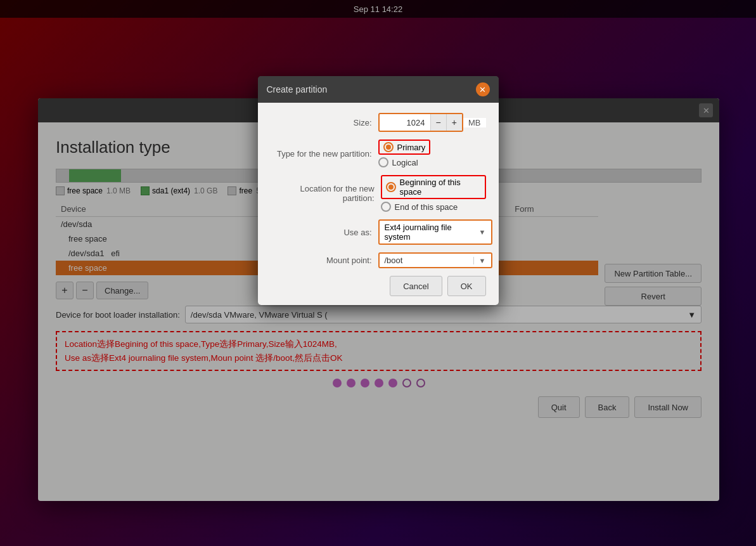 This screenshot has width=756, height=546. What do you see at coordinates (378, 260) in the screenshot?
I see `mount-point-row: Mount point: /boot ▼` at bounding box center [378, 260].